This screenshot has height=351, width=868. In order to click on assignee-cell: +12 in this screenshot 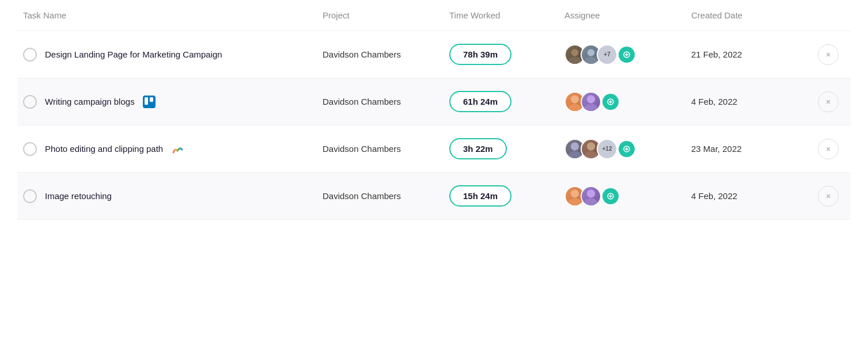, I will do `click(628, 149)`.